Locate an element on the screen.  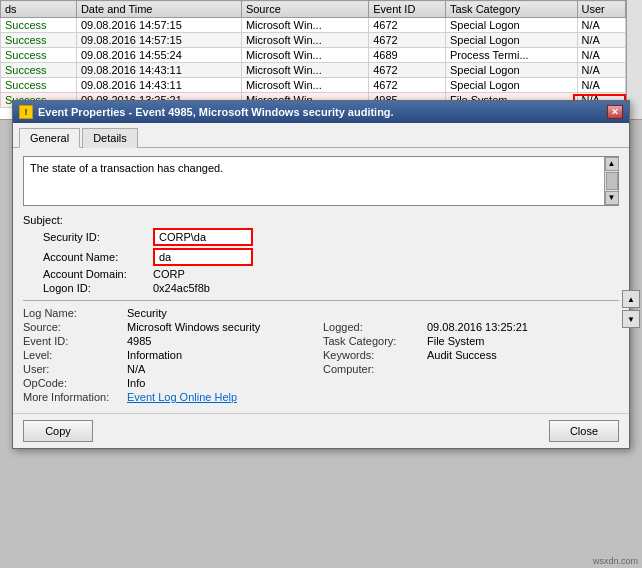
more-info-link-cell: Event Log Online Help is located at coordinates (373, 397).